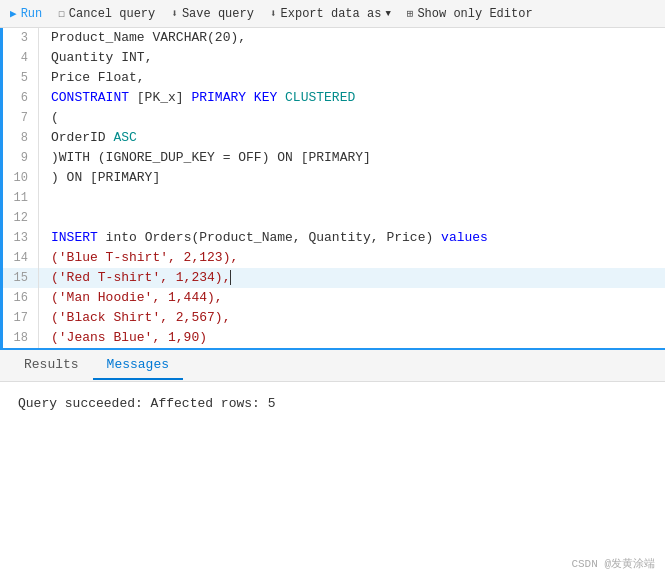  Describe the element at coordinates (334, 338) in the screenshot. I see `code-row: 18('Jeans Blue', 1,90)` at that location.